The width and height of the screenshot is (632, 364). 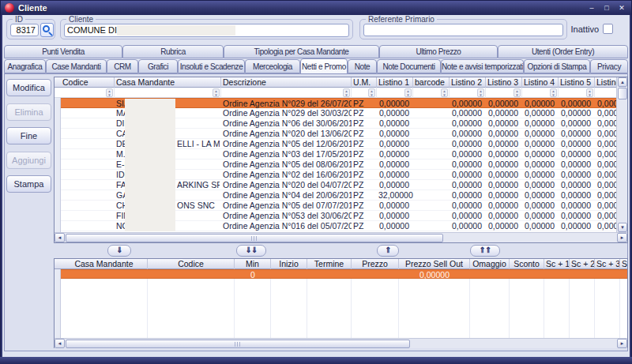 What do you see at coordinates (504, 82) in the screenshot?
I see `column-header-listino-3: Listino 3` at bounding box center [504, 82].